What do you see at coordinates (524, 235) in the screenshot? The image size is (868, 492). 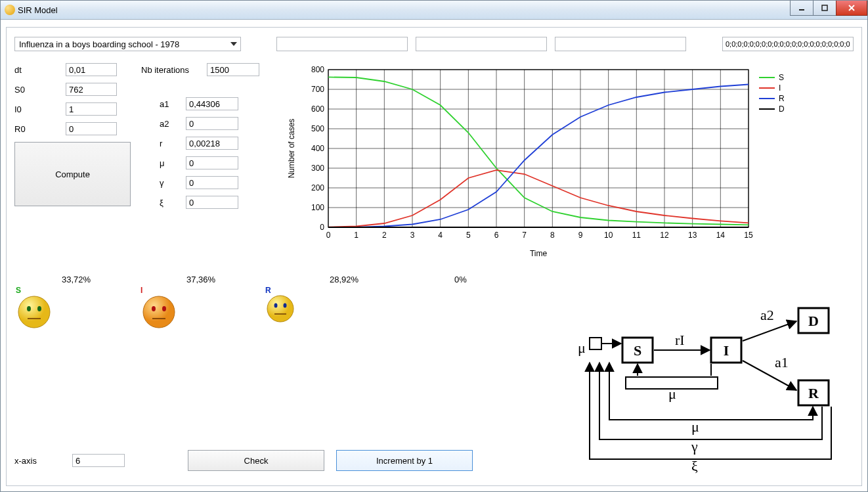 I see `svg-text: 7` at bounding box center [524, 235].